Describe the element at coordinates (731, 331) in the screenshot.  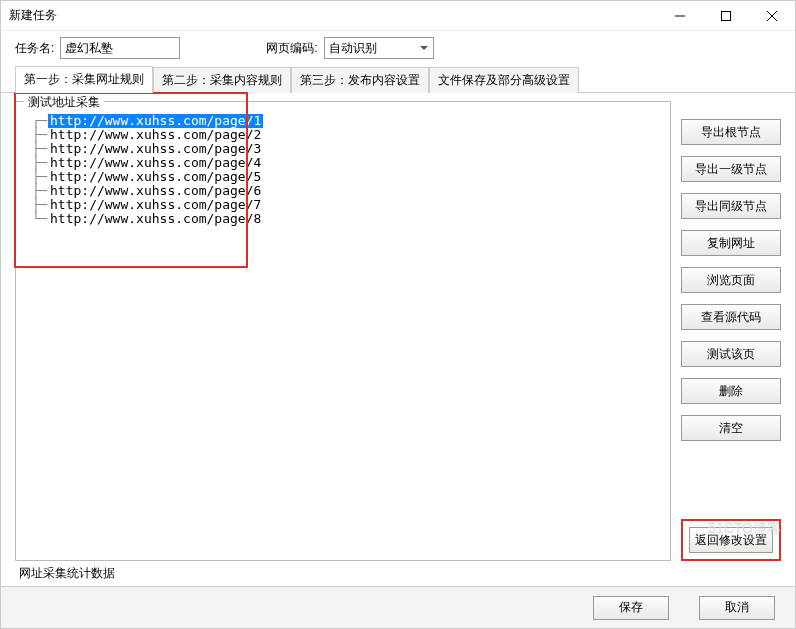
I see `side-buttons: 导出根节点 导出一级节点 导出同级节点 复制网址 浏览页面 查看源代码 测试该页…` at that location.